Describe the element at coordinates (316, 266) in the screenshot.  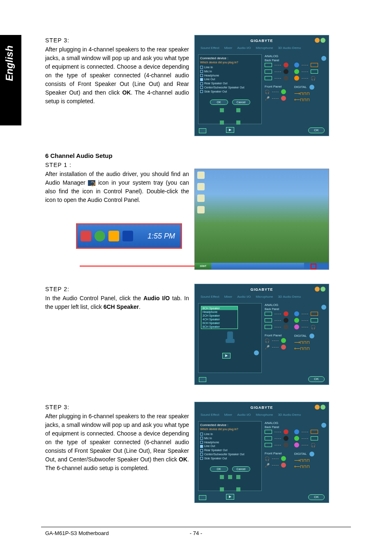
I see `tray-area` at that location.